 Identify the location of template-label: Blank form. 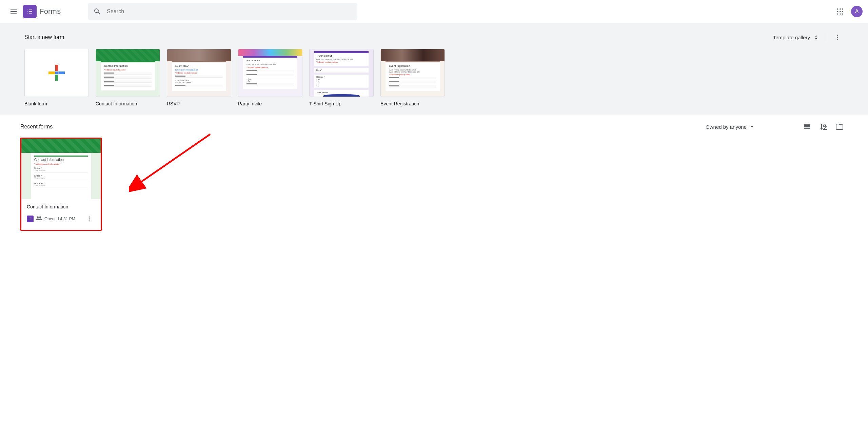
(57, 104).